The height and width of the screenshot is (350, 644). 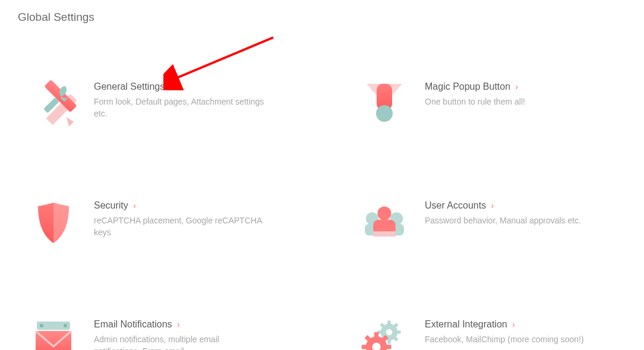 I want to click on card-text: Magic Popup Button › One button to rule …, so click(x=475, y=94).